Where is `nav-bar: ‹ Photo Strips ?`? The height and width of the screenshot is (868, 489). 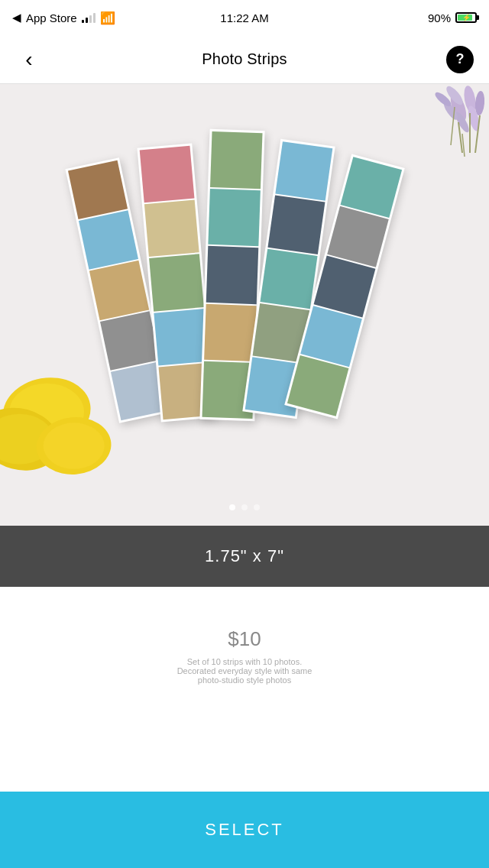
nav-bar: ‹ Photo Strips ? is located at coordinates (244, 60).